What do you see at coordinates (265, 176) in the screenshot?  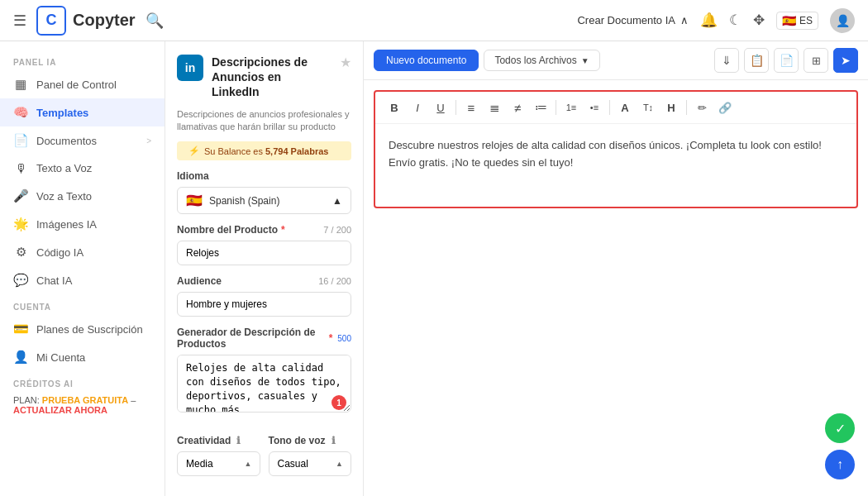 I see `idioma-label: Idioma` at bounding box center [265, 176].